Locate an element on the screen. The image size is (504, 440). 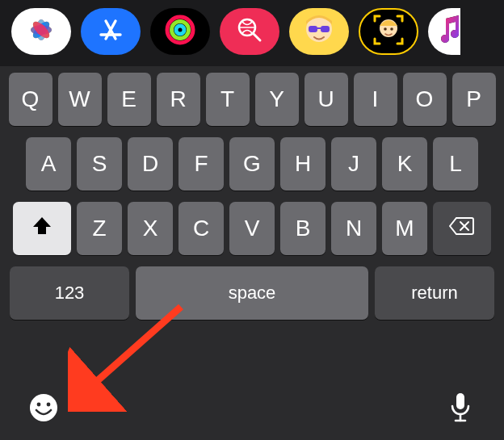
key-p: P is located at coordinates (474, 99).